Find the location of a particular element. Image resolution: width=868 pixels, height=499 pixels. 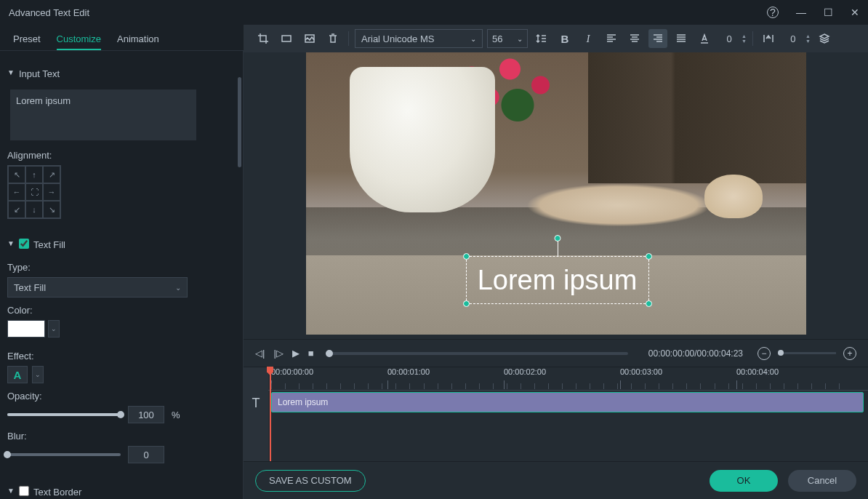

align-mc: ⛶ is located at coordinates (34, 192).